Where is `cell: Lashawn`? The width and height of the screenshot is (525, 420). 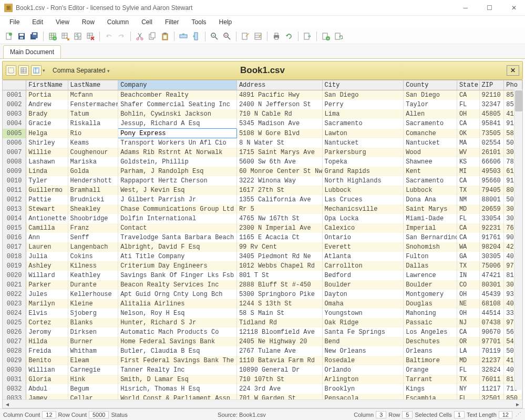 cell: Lashawn is located at coordinates (47, 162).